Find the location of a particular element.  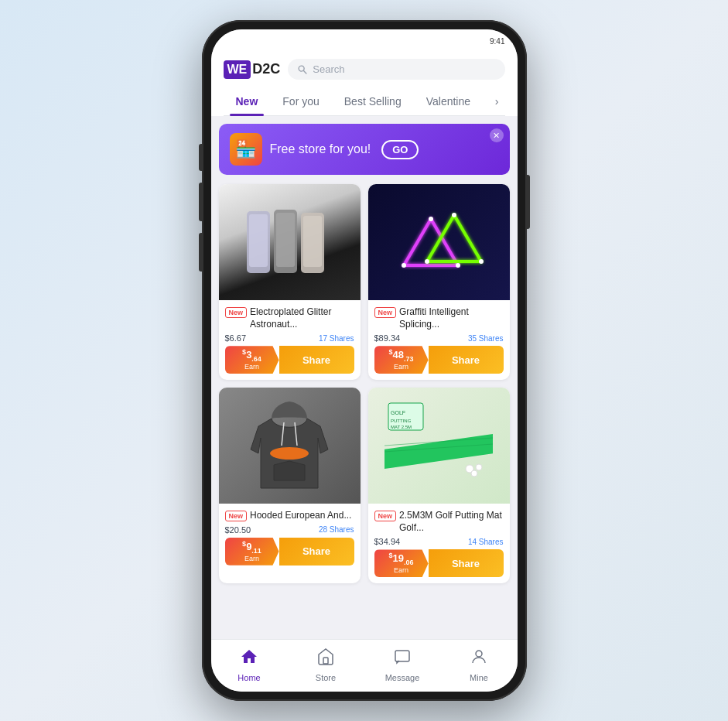

product-3-earn-share: $9.11 Earn Share is located at coordinates (289, 552).